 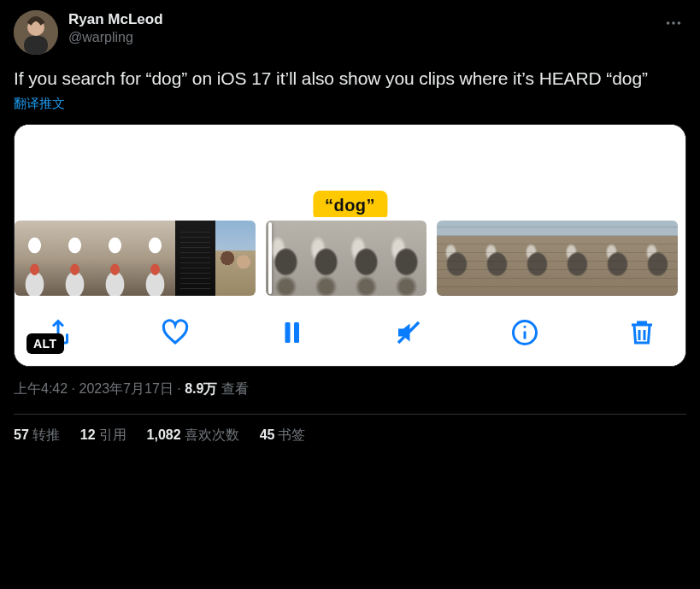 What do you see at coordinates (113, 434) in the screenshot?
I see `quotes-label: 引用` at bounding box center [113, 434].